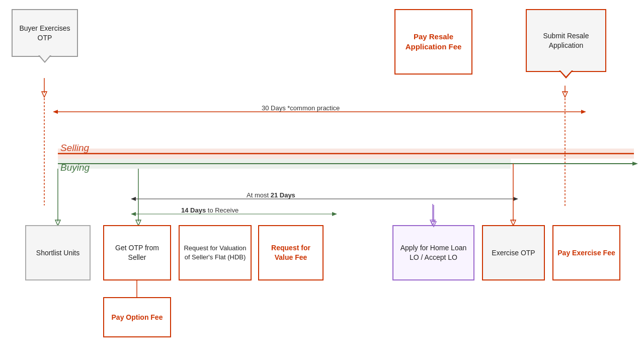  I want to click on submit-resale-app-box: Submit Resale Application, so click(566, 45).